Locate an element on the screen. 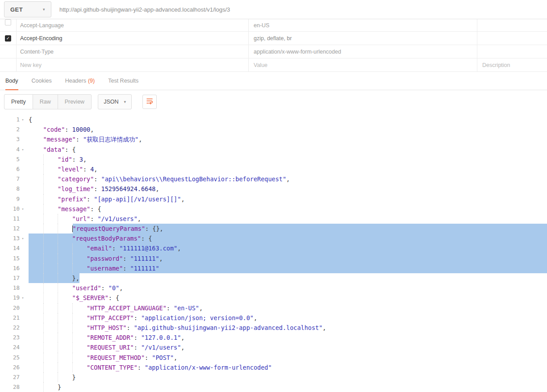 The height and width of the screenshot is (392, 547). view-mode-raw: Raw is located at coordinates (46, 102).